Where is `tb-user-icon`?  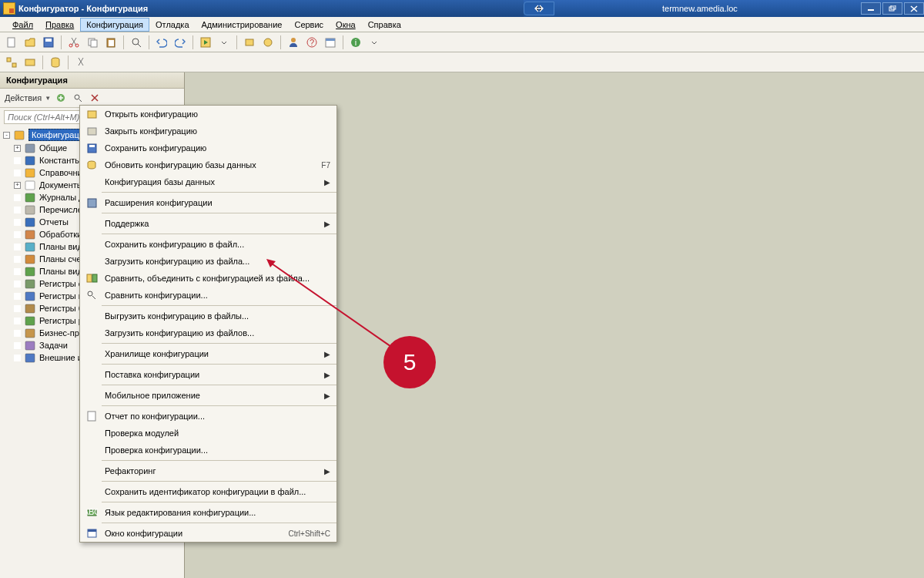
tb-user-icon is located at coordinates (293, 42).